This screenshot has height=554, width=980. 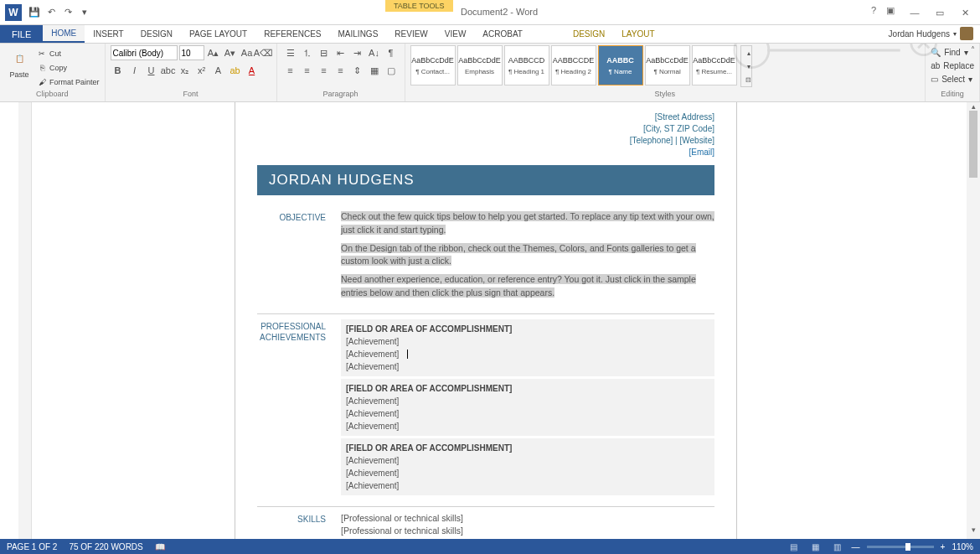 I want to click on font-group-label: Font, so click(x=191, y=96).